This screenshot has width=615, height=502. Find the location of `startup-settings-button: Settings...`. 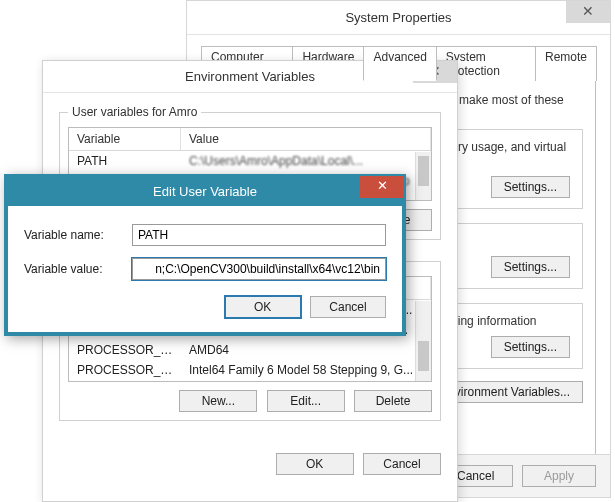

startup-settings-button: Settings... is located at coordinates (530, 347).